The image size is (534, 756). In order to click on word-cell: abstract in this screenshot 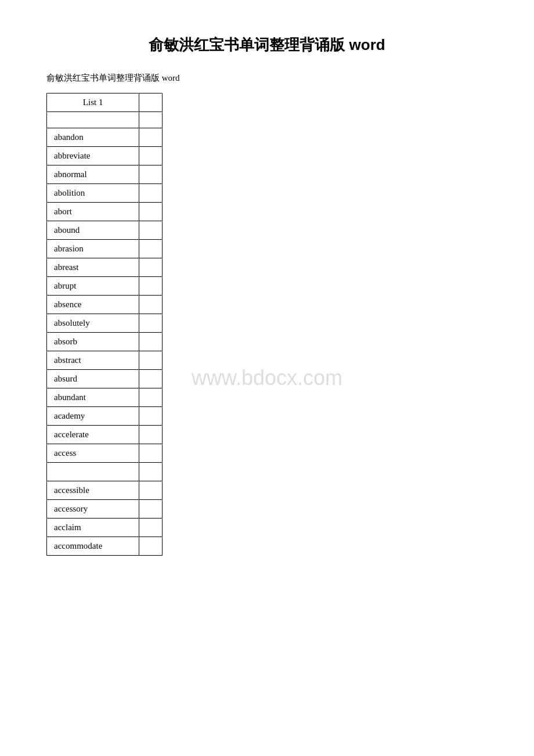, I will do `click(93, 361)`.